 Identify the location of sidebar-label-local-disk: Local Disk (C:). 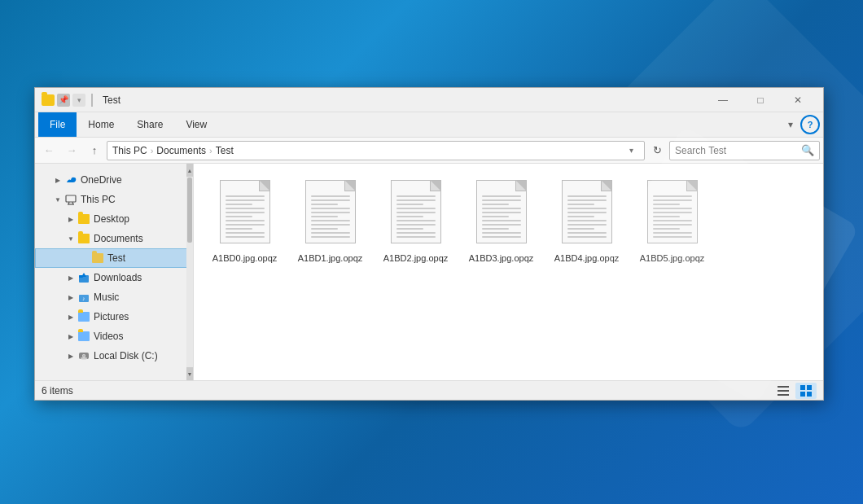
(125, 356).